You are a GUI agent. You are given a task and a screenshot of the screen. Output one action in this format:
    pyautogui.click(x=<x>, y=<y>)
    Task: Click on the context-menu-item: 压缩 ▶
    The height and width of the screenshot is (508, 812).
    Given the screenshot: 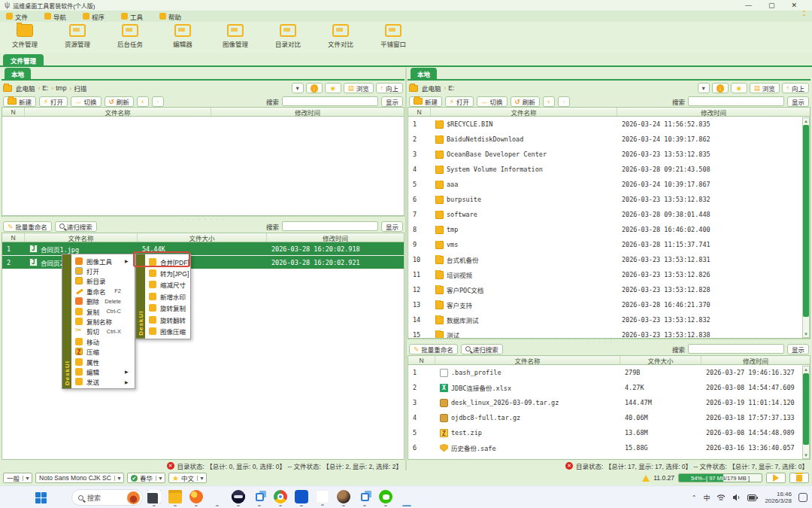 What is the action you would take?
    pyautogui.click(x=103, y=352)
    